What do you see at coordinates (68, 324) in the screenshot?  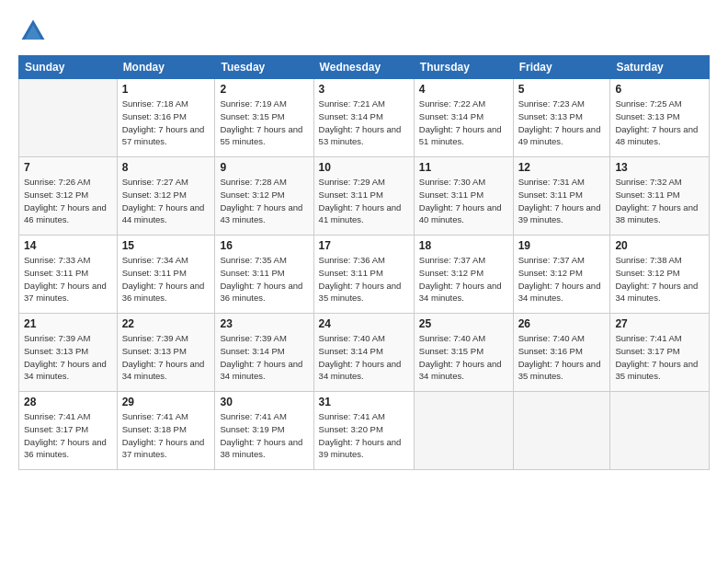 I see `day-number: 21` at bounding box center [68, 324].